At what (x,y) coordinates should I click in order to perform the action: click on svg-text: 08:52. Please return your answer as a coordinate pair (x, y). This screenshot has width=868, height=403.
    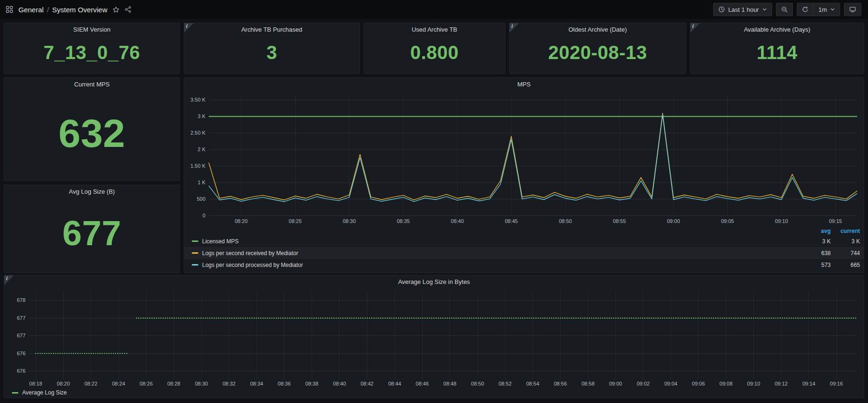
    Looking at the image, I should click on (505, 384).